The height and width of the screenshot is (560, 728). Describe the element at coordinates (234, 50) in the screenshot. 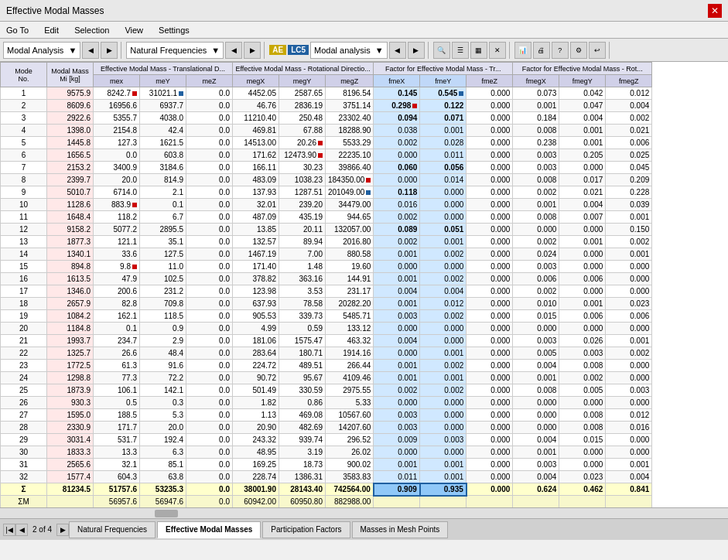

I see `toolbar-prev-btn2: ◀` at that location.